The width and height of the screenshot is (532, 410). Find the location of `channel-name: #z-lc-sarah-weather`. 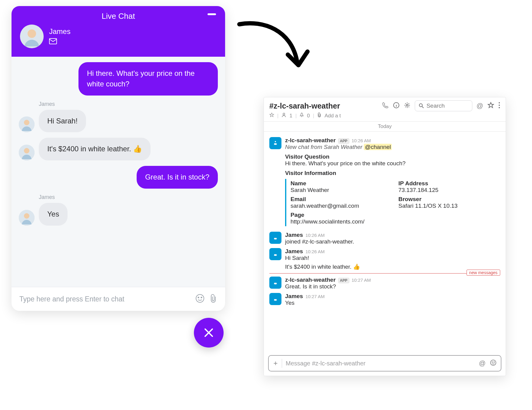

channel-name: #z-lc-sarah-weather is located at coordinates (305, 106).